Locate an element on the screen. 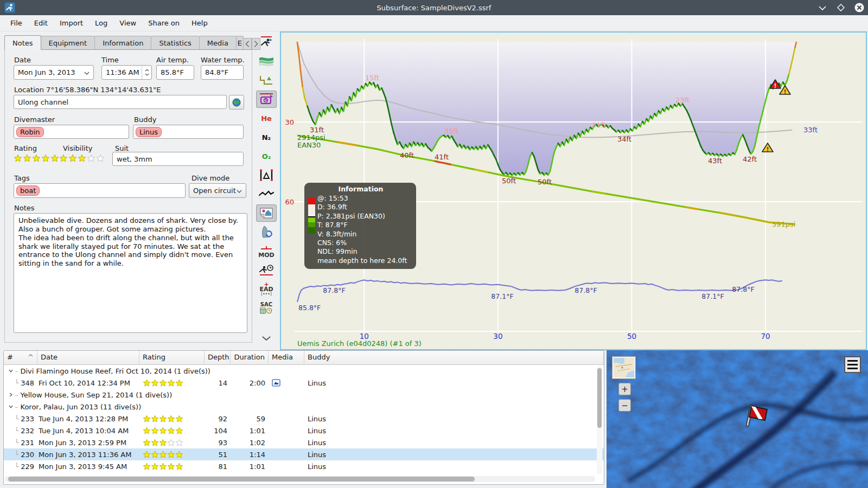 This screenshot has width=868, height=488. dive-row-229: └229Mon Jun 3, 2013 9:45 AM811:01Linus is located at coordinates (304, 466).